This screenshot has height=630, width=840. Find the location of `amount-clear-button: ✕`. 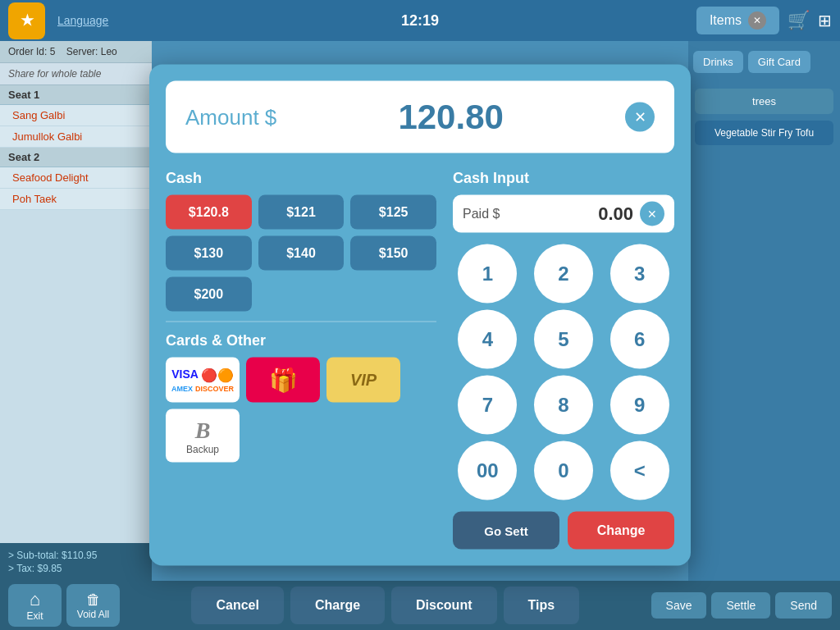

amount-clear-button: ✕ is located at coordinates (640, 117).